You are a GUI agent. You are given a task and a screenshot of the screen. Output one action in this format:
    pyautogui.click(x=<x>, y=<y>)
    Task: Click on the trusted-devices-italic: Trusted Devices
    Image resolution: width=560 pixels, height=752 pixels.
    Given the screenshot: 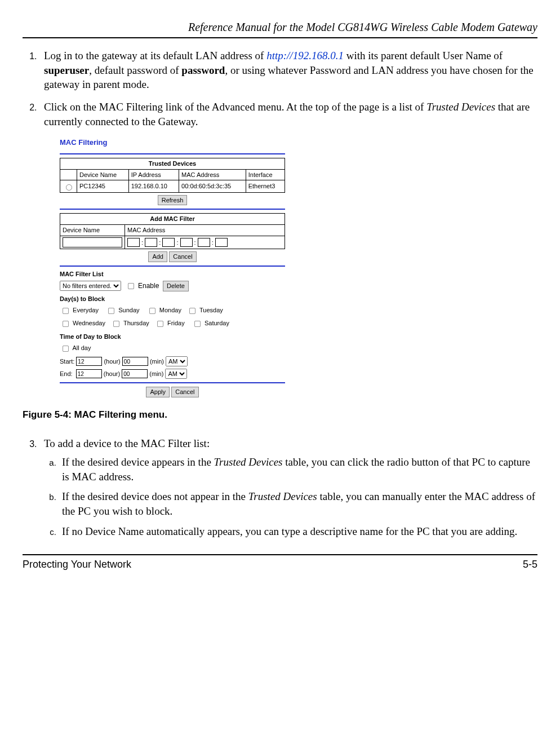 What is the action you would take?
    pyautogui.click(x=461, y=107)
    